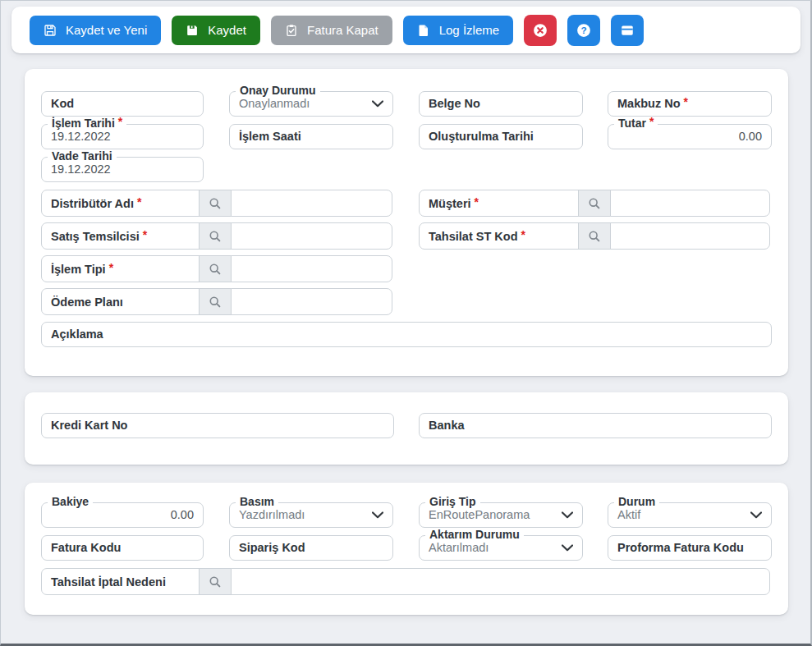  What do you see at coordinates (690, 103) in the screenshot?
I see `makbuz-no-field: Makbuz No*` at bounding box center [690, 103].